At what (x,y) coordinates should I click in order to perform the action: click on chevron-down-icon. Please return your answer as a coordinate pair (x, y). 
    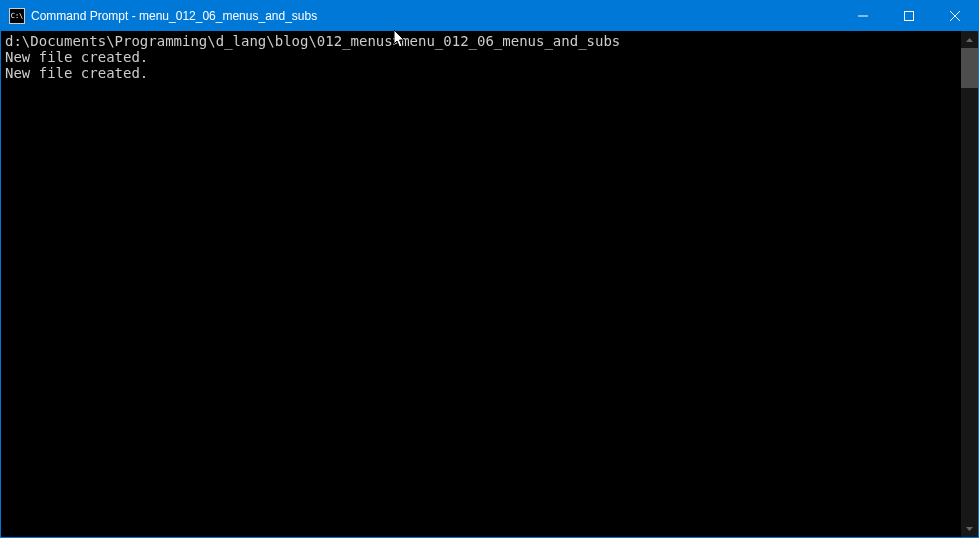
    Looking at the image, I should click on (970, 529).